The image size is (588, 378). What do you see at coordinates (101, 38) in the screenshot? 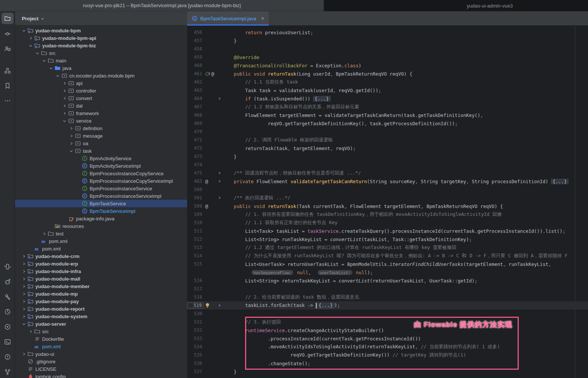
I see `tree-item: yudao-module-bpm-api` at bounding box center [101, 38].